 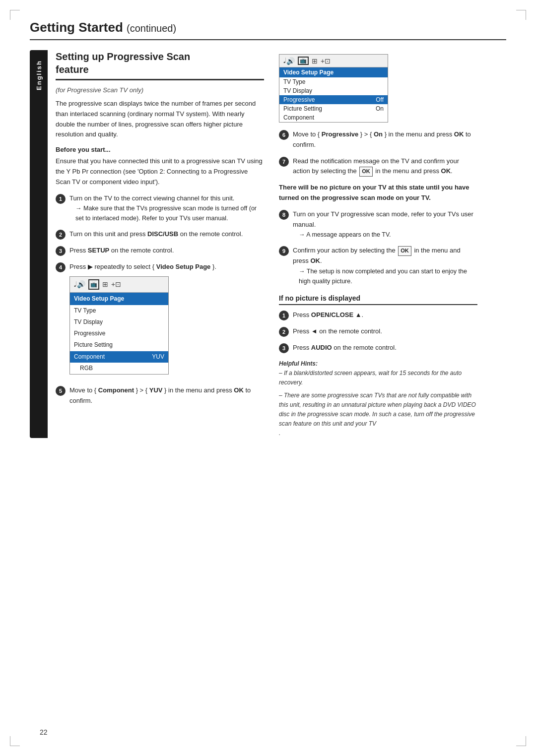 I want to click on step-6-num: 6, so click(x=284, y=135).